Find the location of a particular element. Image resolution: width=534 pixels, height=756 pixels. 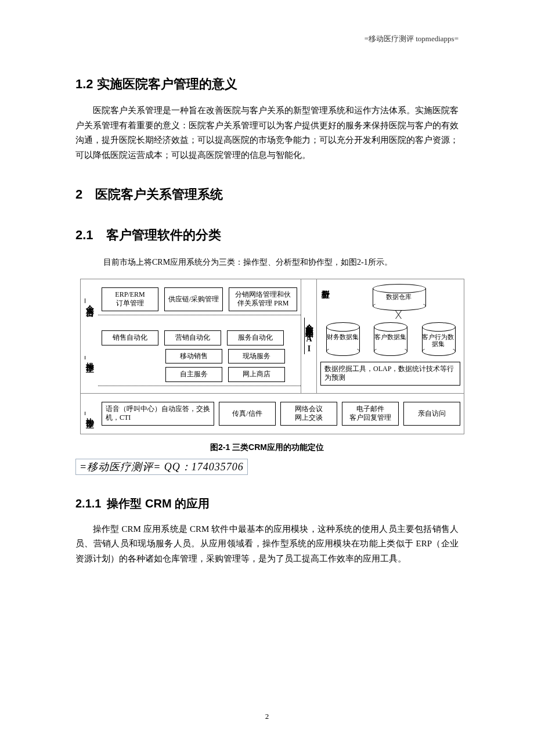

cylinder-warehouse-label: 数据仓库 is located at coordinates (399, 297).